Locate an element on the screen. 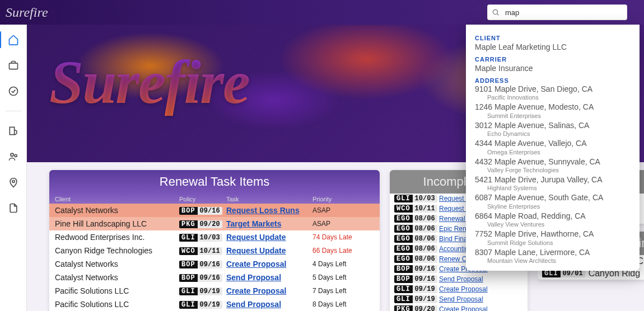  dropdown-address-result: 8307 Maple Lane, Livermore, CA is located at coordinates (553, 253).